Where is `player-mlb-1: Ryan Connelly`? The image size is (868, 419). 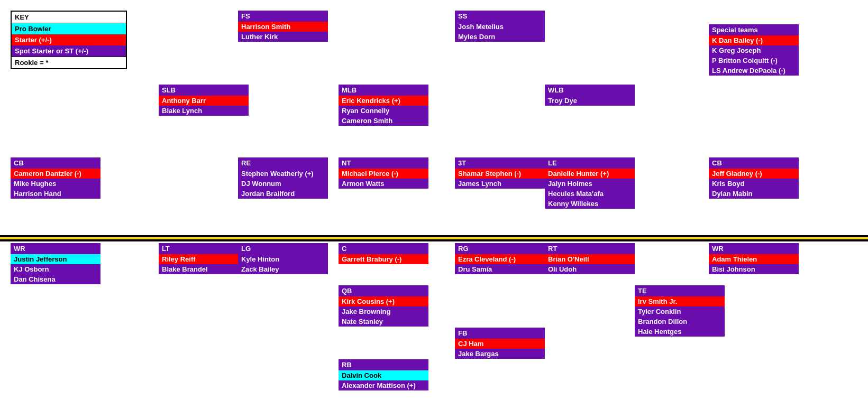
player-mlb-1: Ryan Connelly is located at coordinates (383, 111).